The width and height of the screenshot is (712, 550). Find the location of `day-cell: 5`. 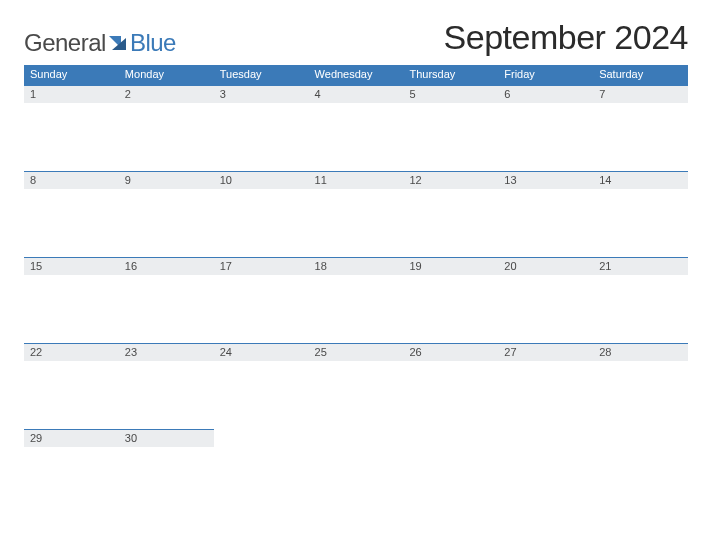

day-cell: 5 is located at coordinates (450, 128).